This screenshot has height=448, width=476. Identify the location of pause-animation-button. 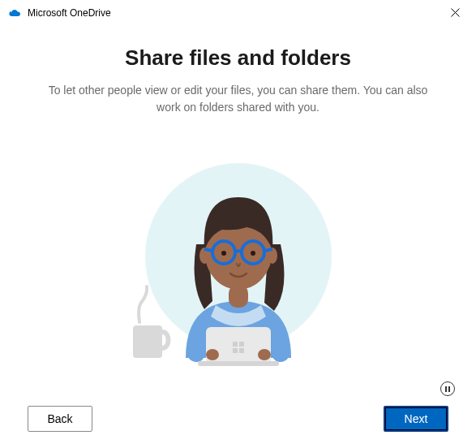
(448, 389).